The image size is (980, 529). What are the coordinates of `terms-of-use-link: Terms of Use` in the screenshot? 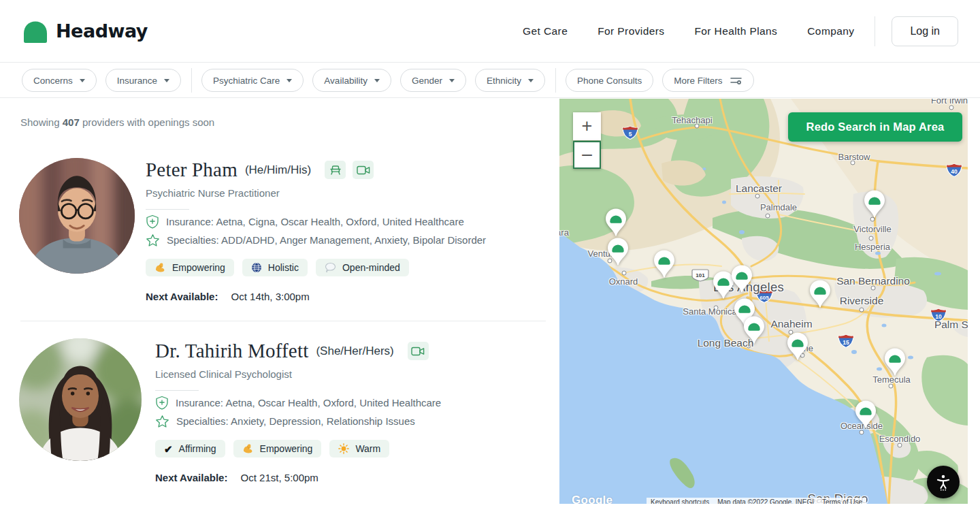 It's located at (843, 501).